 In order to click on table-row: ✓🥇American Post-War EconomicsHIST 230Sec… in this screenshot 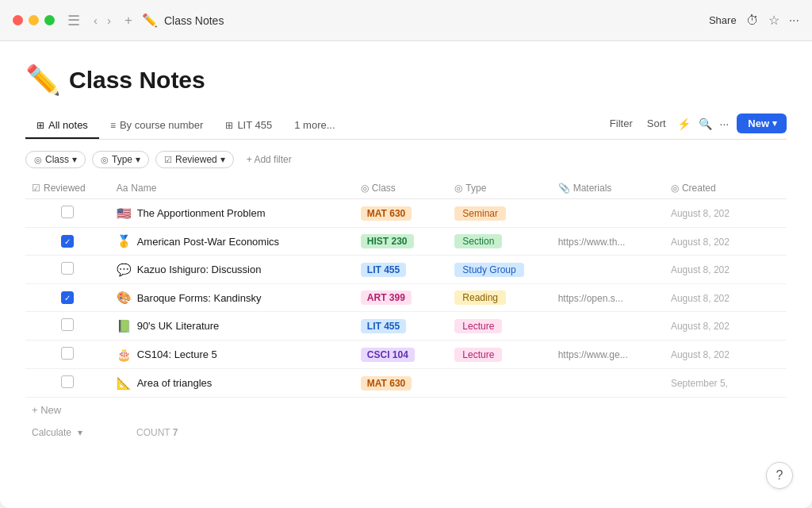, I will do `click(406, 241)`.